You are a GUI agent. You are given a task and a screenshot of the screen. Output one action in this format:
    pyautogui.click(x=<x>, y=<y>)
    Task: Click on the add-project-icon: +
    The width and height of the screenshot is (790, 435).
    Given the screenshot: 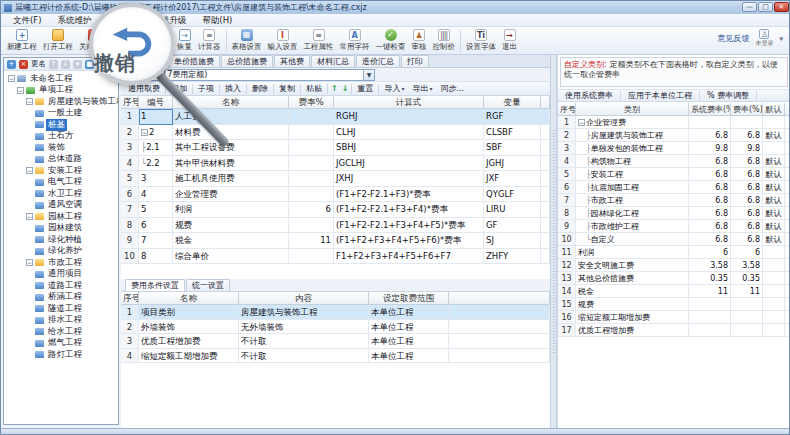 What is the action you would take?
    pyautogui.click(x=12, y=64)
    